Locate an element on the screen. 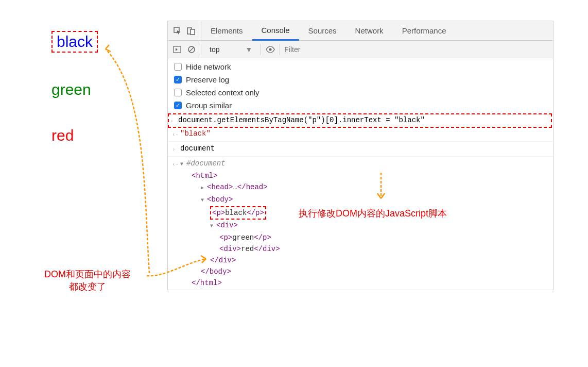  html-open-tag: <html> is located at coordinates (204, 176).